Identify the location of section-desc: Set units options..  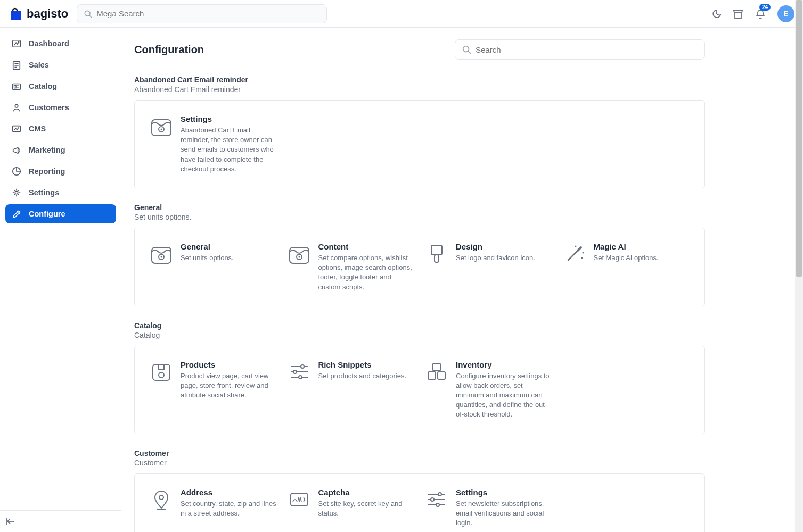
(420, 217).